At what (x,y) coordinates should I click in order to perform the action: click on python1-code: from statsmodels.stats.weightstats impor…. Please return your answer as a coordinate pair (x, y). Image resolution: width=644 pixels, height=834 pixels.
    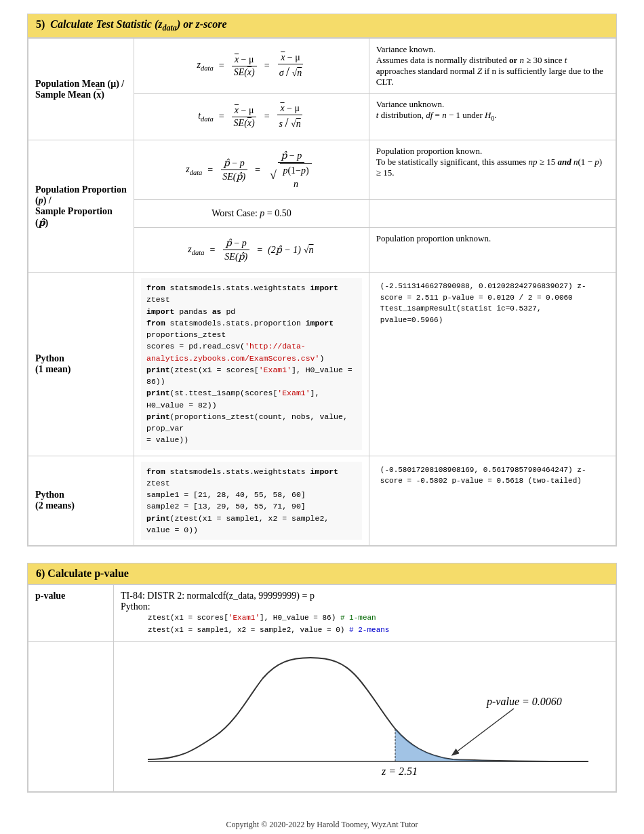
    Looking at the image, I should click on (251, 364).